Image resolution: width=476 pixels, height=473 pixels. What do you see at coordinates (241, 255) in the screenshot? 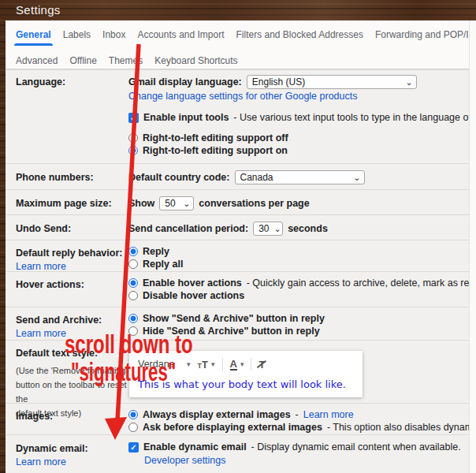
I see `row-default-reply: Default reply behavior: Learn more Reply…` at bounding box center [241, 255].